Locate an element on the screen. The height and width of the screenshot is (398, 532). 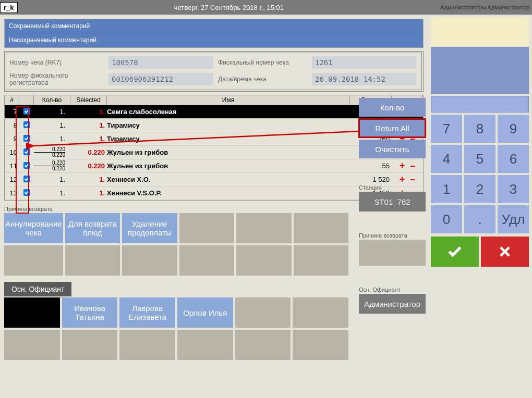
right-top-panel is located at coordinates (480, 31).